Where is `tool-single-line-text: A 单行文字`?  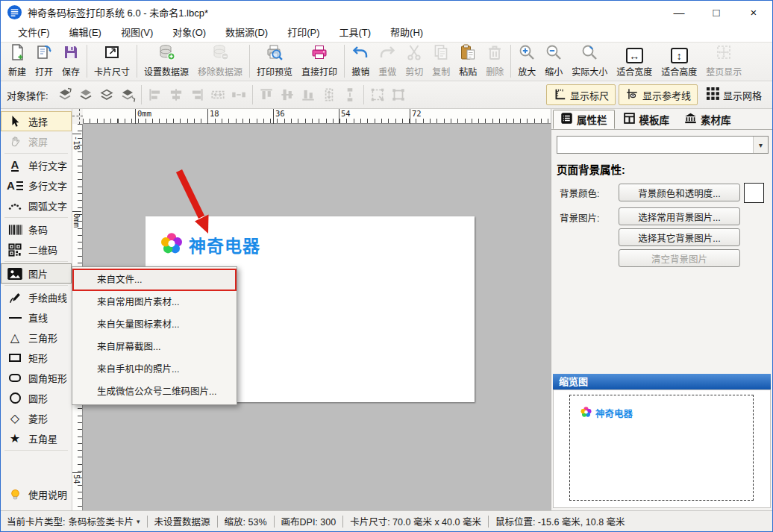
tool-single-line-text: A 单行文字 is located at coordinates (36, 166).